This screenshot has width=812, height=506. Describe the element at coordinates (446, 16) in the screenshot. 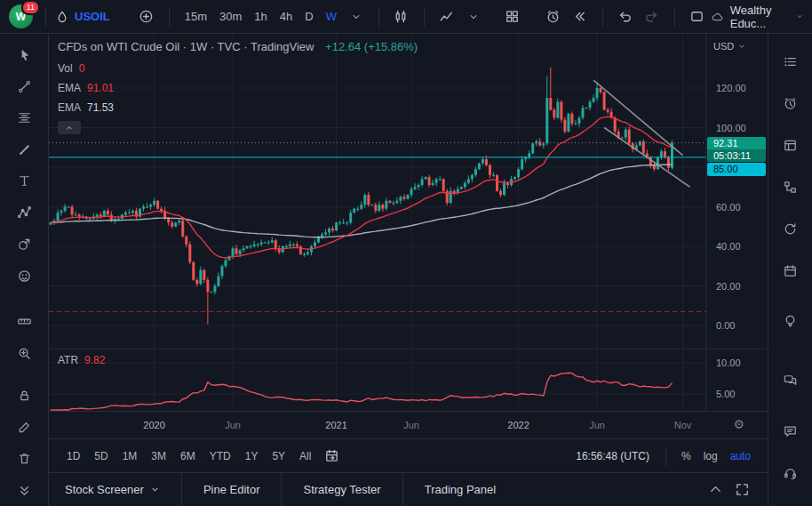

I see `line-chart-icon` at that location.